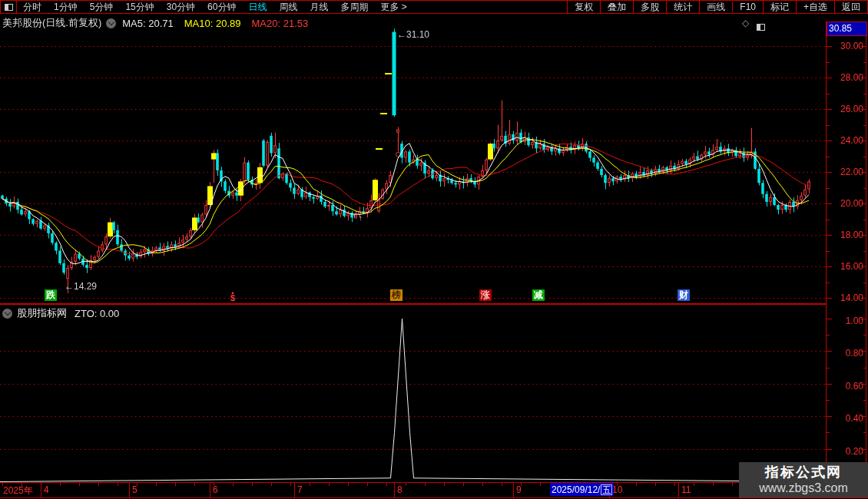 The image size is (868, 499). What do you see at coordinates (393, 8) in the screenshot?
I see `menu-item-period-10: 更多 >` at bounding box center [393, 8].